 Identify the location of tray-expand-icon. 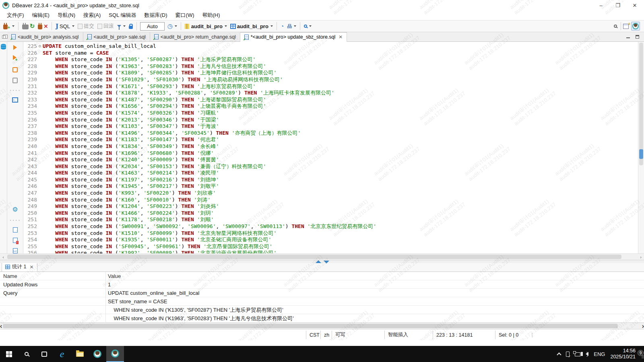
(559, 355).